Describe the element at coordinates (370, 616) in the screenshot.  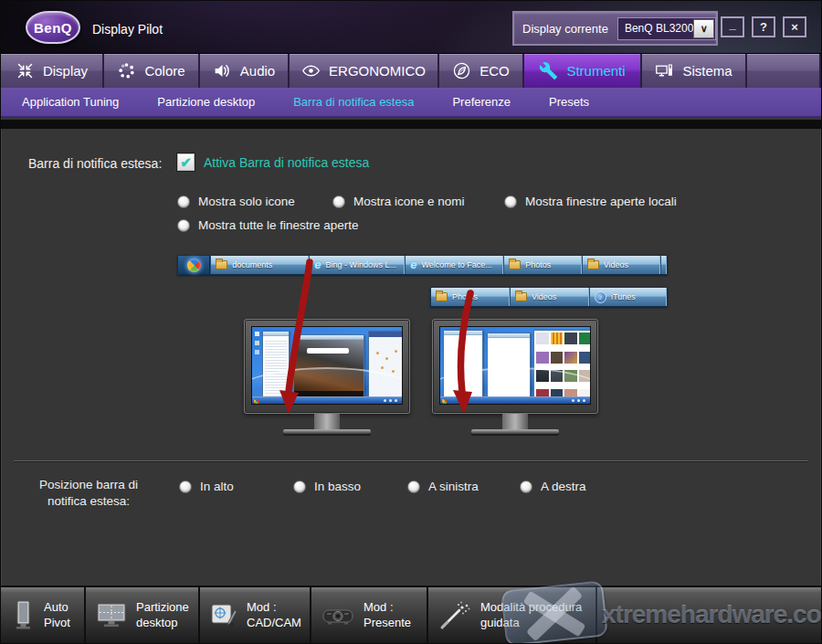
I see `mod-presente-button: Mod : Presente` at that location.